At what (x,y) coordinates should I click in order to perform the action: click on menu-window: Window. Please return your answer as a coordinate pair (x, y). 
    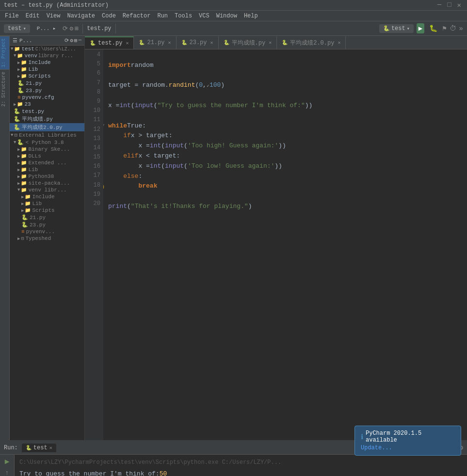
    Looking at the image, I should click on (227, 16).